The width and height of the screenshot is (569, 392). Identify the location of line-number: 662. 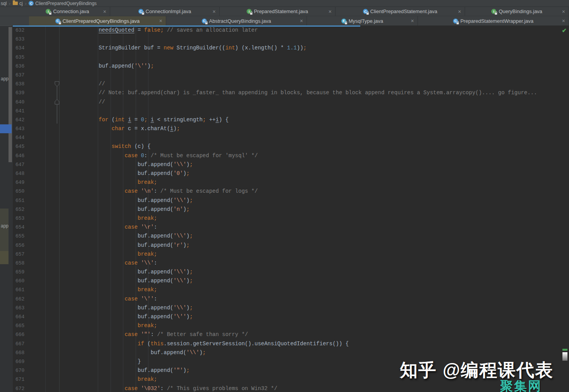
(43, 299).